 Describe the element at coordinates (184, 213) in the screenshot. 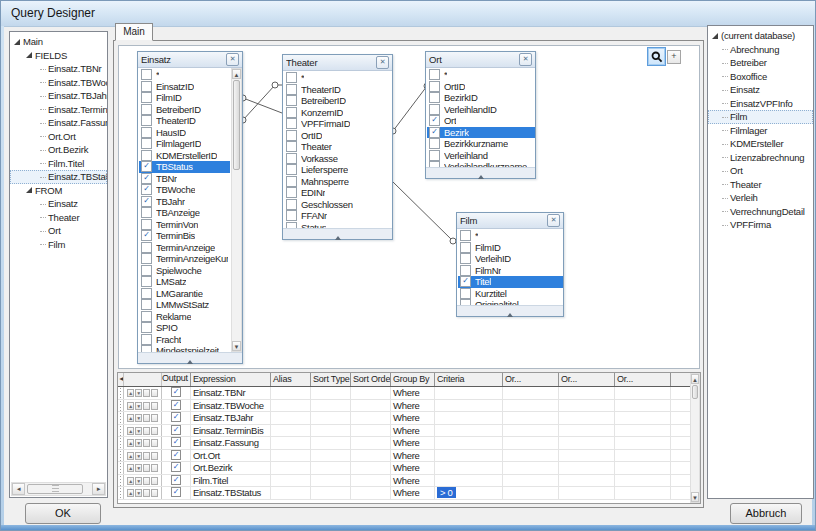

I see `field-row: TBAnzeige` at that location.